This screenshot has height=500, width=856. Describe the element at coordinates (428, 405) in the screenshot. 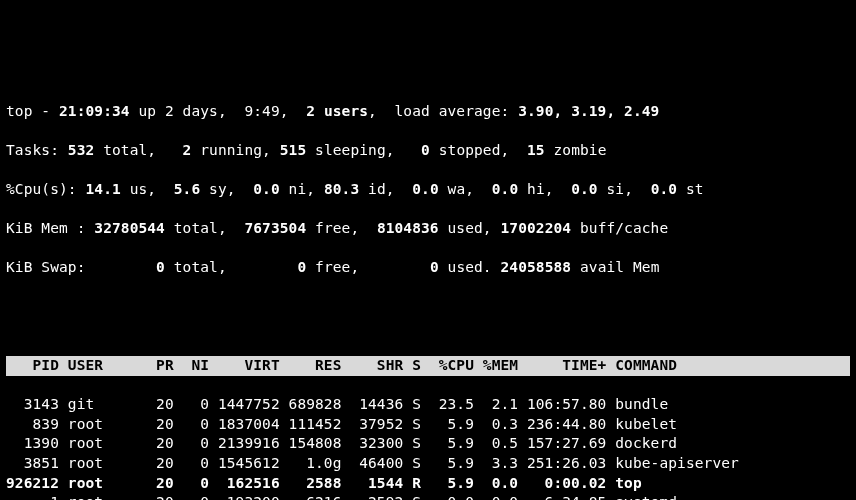

I see `process-row: 3143 git 20 0 1447752 689828 14436 S 23.…` at that location.